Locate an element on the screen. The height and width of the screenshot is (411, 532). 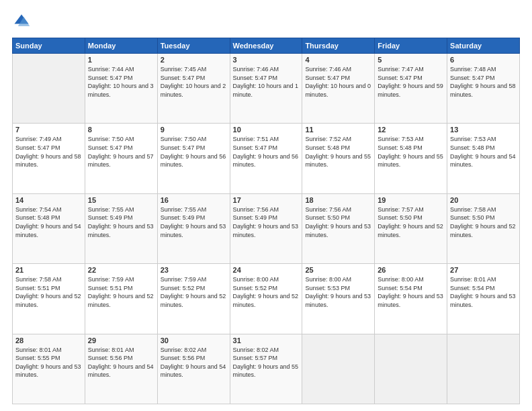
column-header-wednesday: Wednesday is located at coordinates (266, 46).